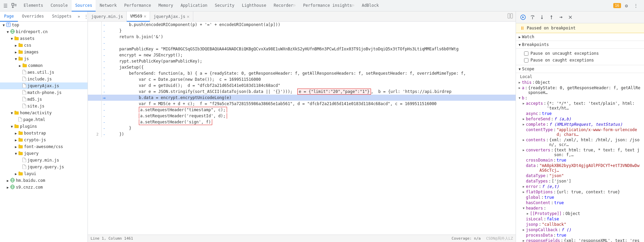  I want to click on file-tab-jquery-ajax: jqueryAjax.js ×, so click(172, 17).